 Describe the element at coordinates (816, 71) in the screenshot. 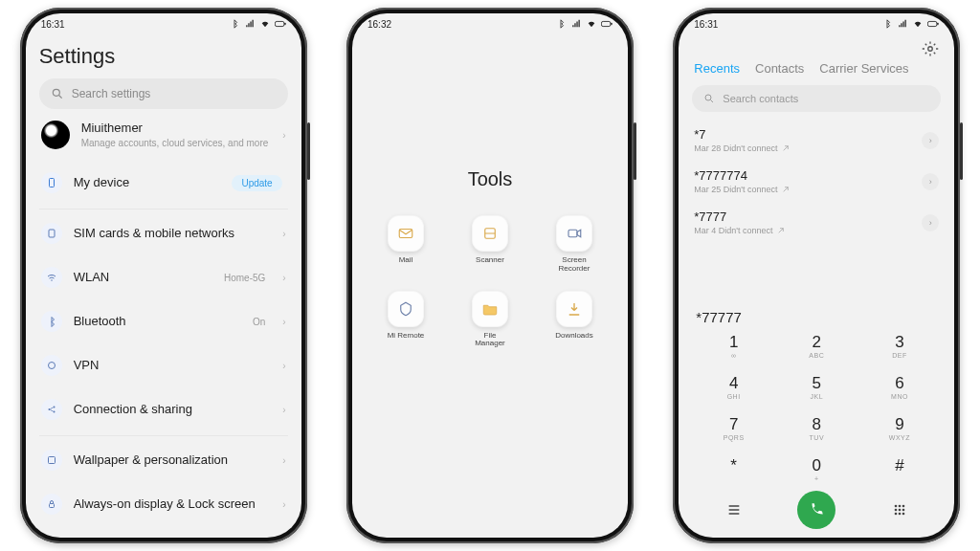

I see `dialer-tabs: Recents Contacts Carrier Services` at that location.